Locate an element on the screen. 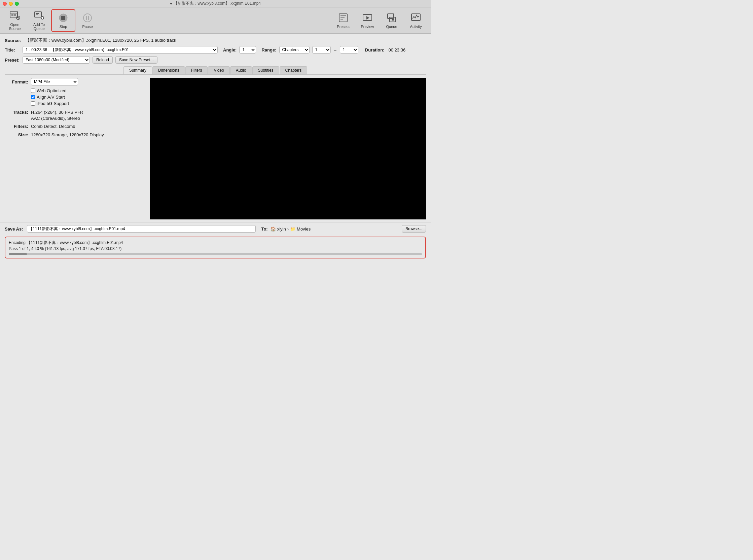  range-dash: – is located at coordinates (335, 50).